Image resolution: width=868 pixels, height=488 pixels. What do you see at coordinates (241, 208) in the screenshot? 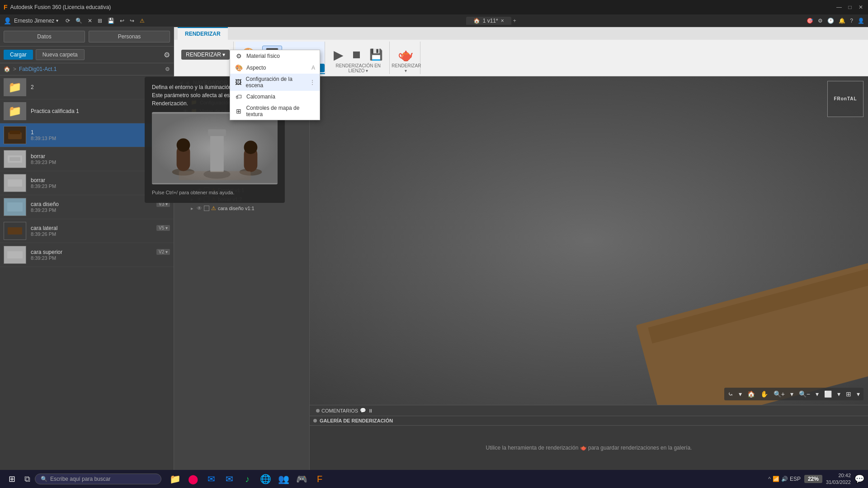
I see `nav-cara-diseno-v11: ▸ 👁 ⚠ cara diseño v1:1` at bounding box center [241, 208].